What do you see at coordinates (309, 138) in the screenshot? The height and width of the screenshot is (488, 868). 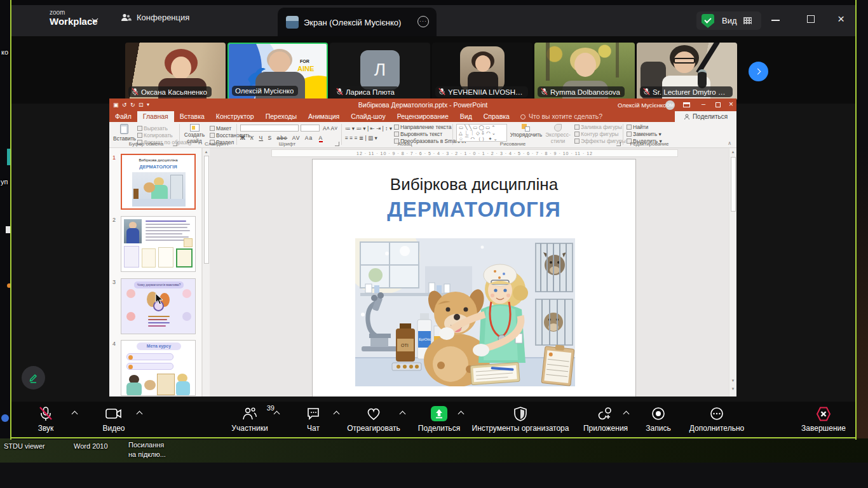 I see `change-case-button: Aa` at bounding box center [309, 138].